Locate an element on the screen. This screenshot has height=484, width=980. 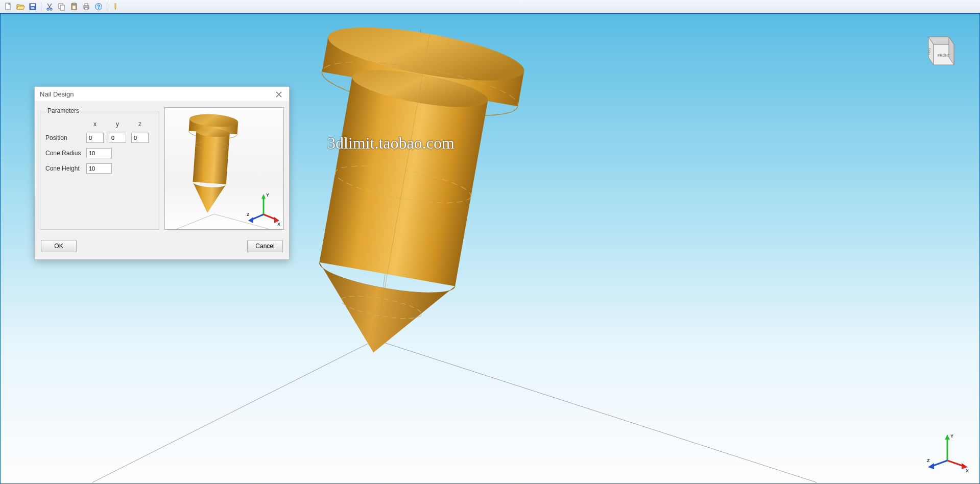
preview-viewport: Y X Z is located at coordinates (224, 168).